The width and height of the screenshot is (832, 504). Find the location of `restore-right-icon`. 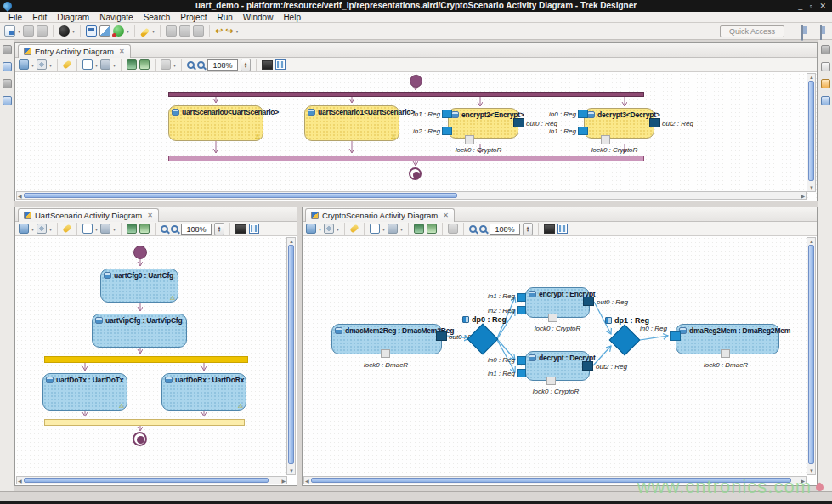

restore-right-icon is located at coordinates (826, 49).